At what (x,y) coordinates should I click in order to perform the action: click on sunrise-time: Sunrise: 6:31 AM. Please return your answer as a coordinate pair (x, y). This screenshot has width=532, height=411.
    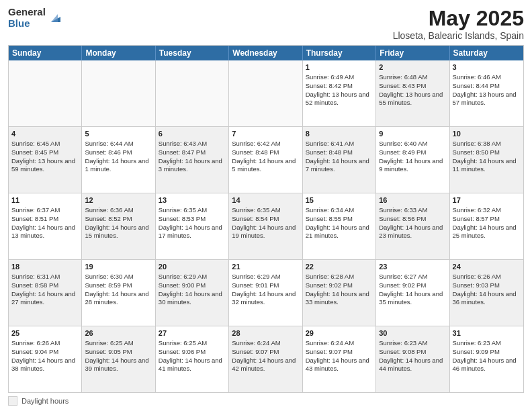
    Looking at the image, I should click on (36, 277).